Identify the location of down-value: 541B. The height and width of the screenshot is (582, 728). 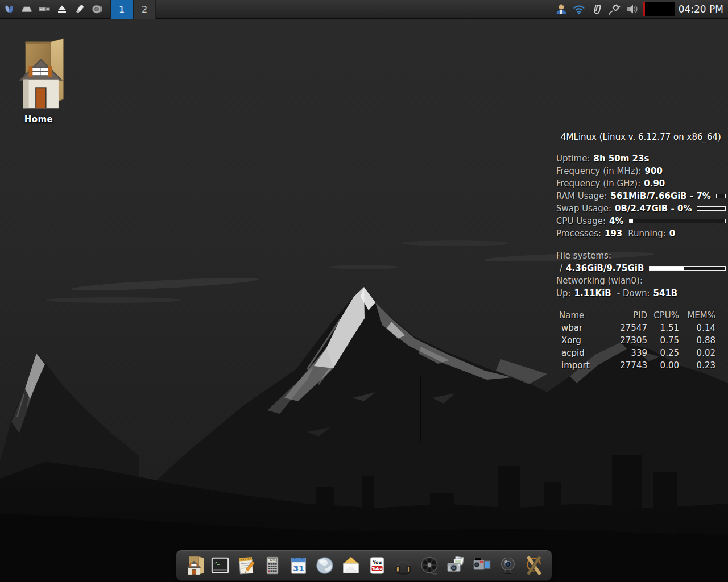
(665, 293).